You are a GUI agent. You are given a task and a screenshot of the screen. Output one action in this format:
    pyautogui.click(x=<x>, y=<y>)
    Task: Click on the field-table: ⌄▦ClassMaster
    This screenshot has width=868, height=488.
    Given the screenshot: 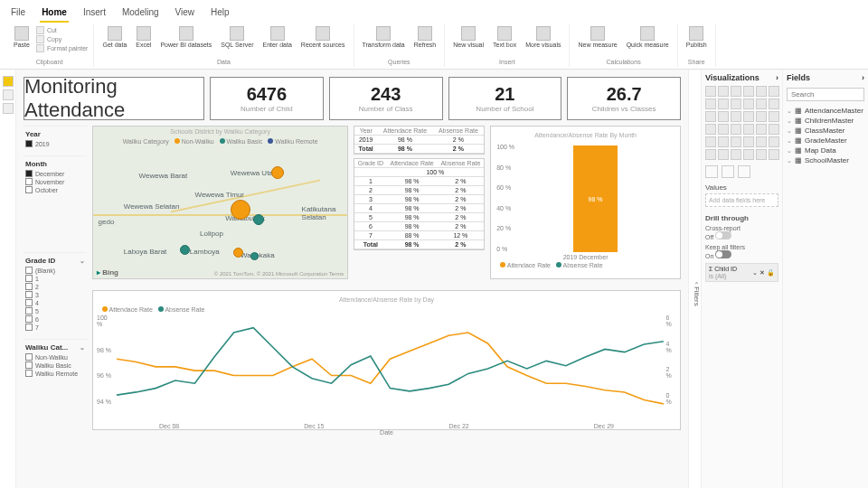 What is the action you would take?
    pyautogui.click(x=826, y=130)
    